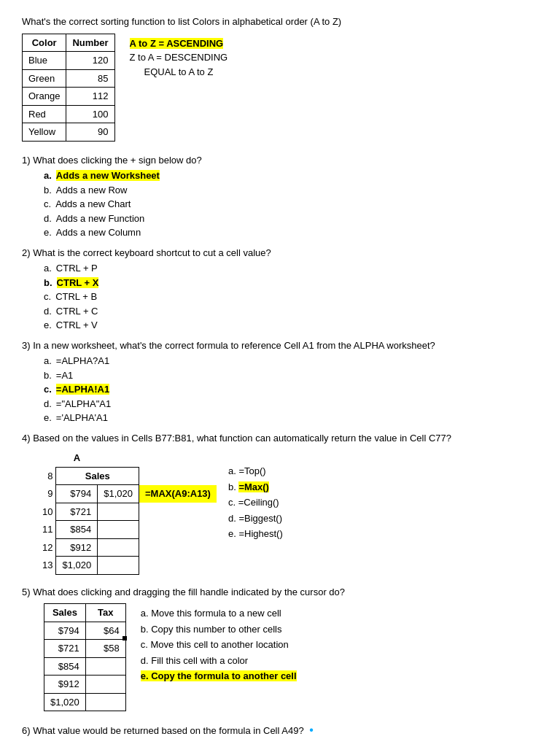 The width and height of the screenshot is (560, 747). I want to click on answer-text: Adds a new Row, so click(92, 190).